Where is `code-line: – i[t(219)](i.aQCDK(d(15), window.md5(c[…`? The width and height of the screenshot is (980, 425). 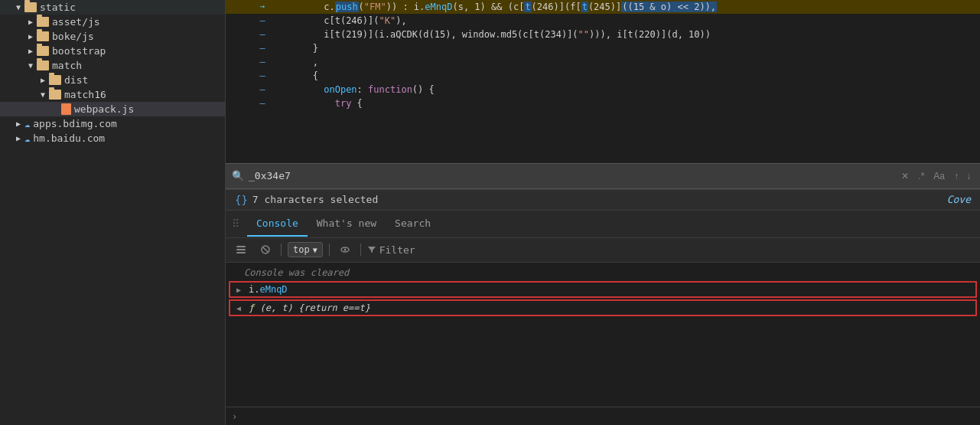 code-line: – i[t(219)](i.aQCDK(d(15), window.md5(c[… is located at coordinates (603, 34).